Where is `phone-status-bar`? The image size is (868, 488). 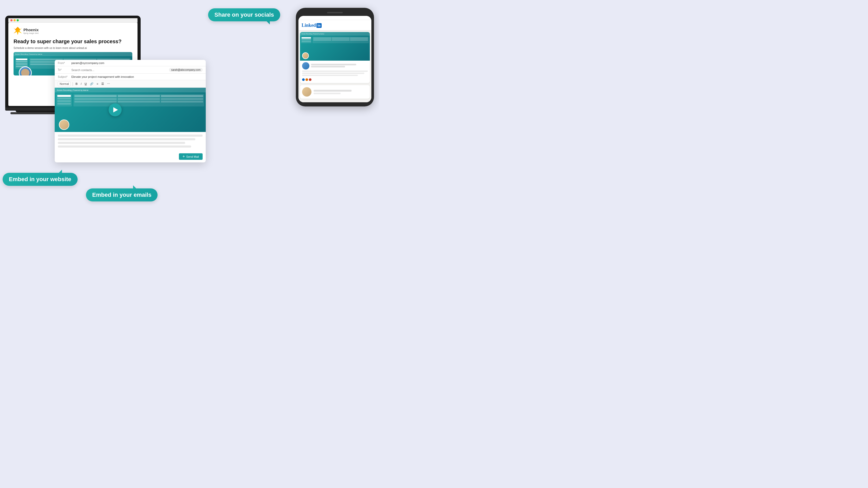
phone-status-bar is located at coordinates (335, 18).